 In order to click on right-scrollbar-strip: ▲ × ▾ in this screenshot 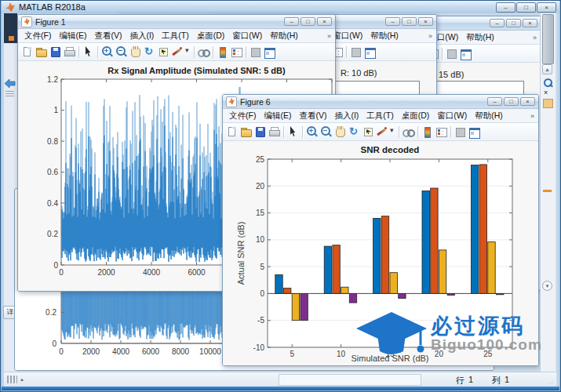, I will do `click(548, 193)`.